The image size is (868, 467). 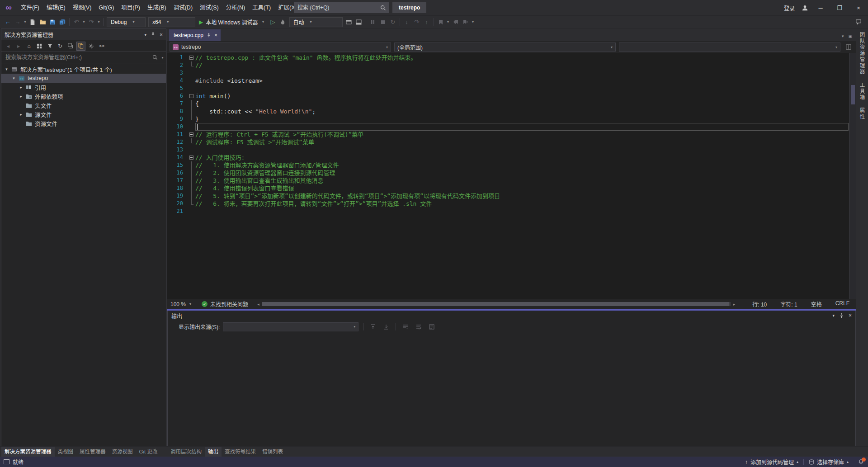 What do you see at coordinates (62, 22) in the screenshot?
I see `save-all-icon` at bounding box center [62, 22].